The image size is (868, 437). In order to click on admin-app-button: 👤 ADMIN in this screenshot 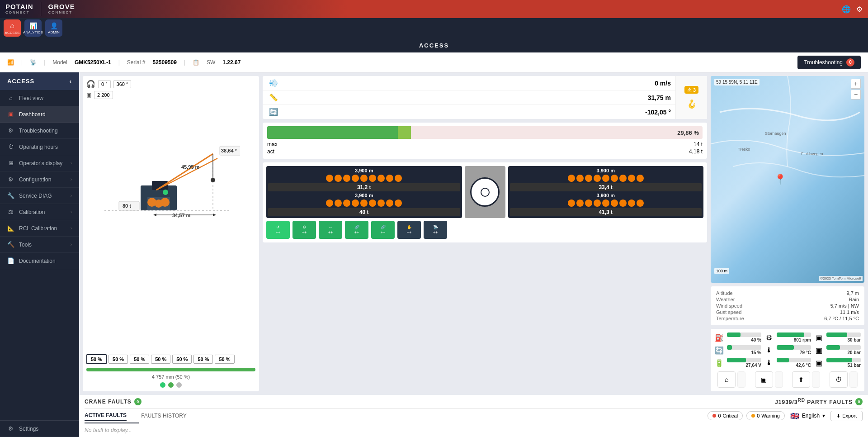, I will do `click(54, 28)`.